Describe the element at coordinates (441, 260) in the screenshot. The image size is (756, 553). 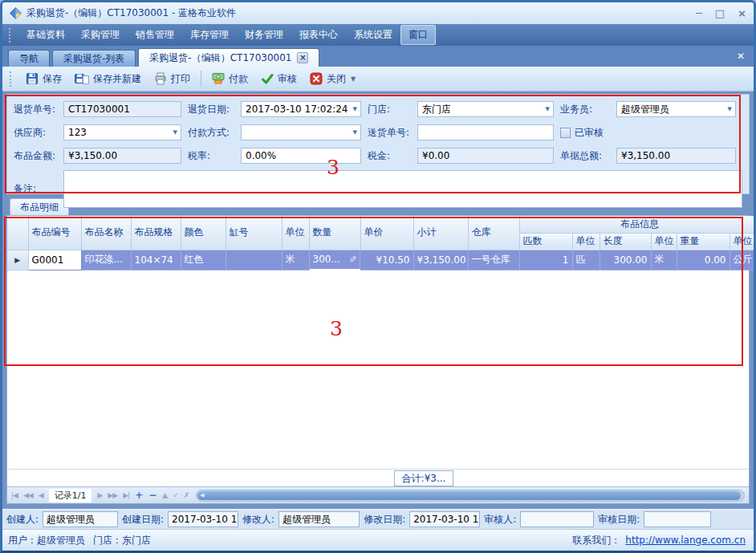
I see `cell-subtotal: ¥3,150.00` at that location.